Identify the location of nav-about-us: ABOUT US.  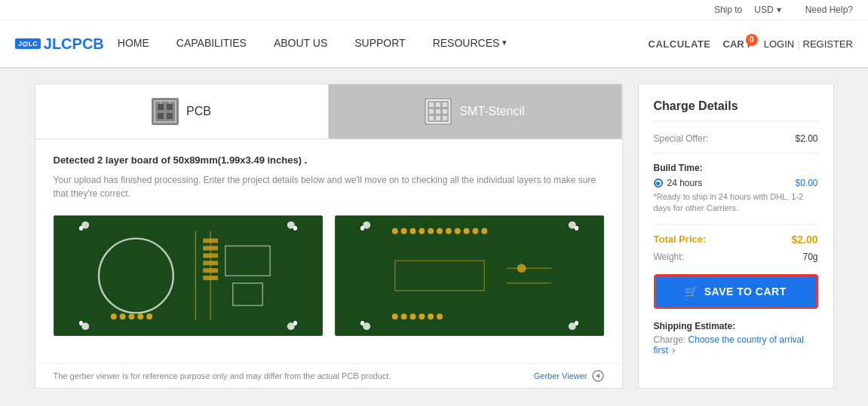
(300, 44).